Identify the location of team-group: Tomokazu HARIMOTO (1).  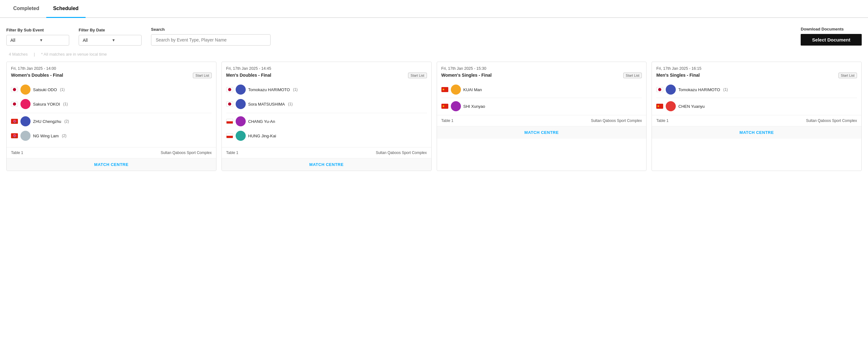
(757, 90).